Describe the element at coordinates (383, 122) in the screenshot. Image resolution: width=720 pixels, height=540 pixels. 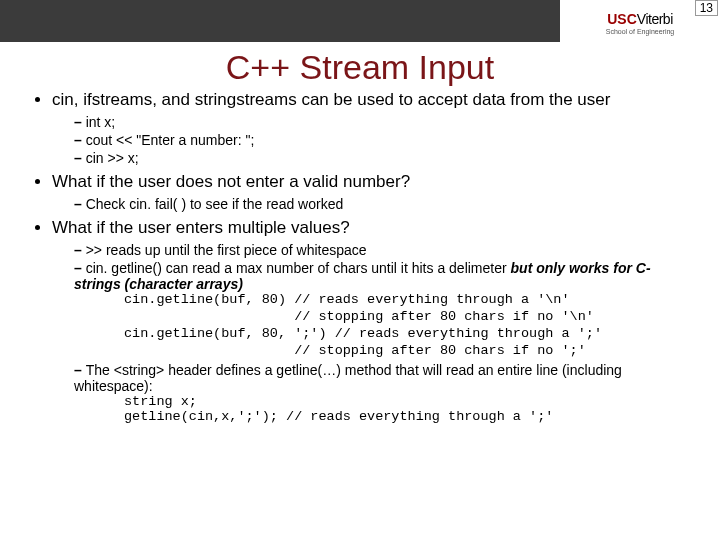
I see `bullet-1-sub-1: int x;` at that location.